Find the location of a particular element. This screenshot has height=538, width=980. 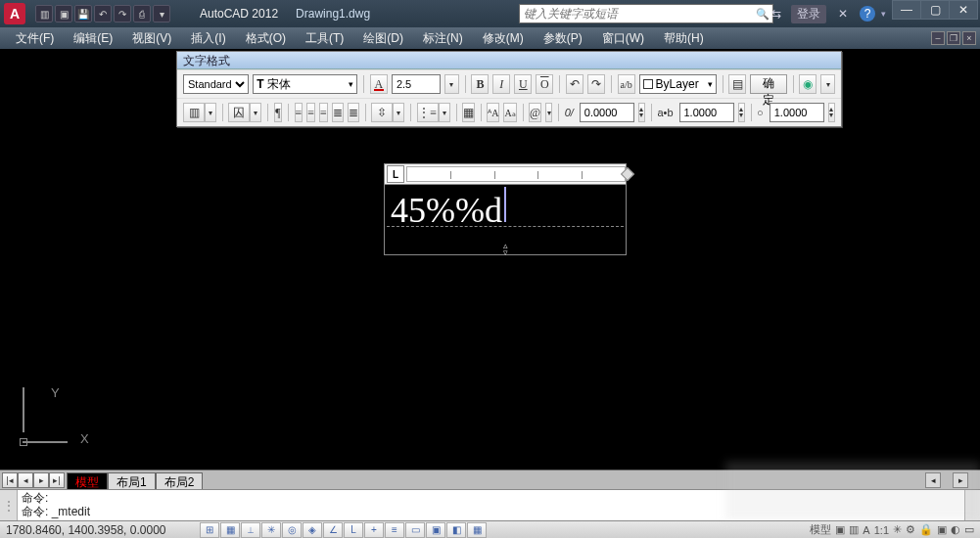

italic-button: I is located at coordinates (501, 84).